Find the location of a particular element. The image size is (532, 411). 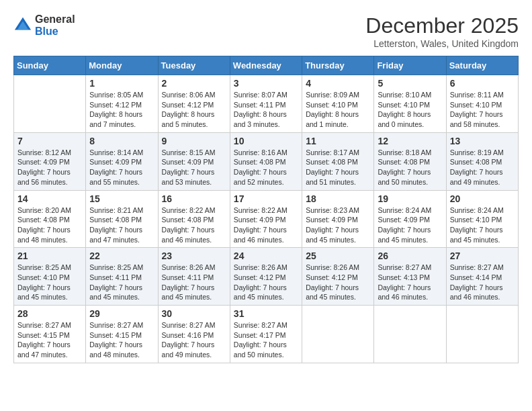

calendar-cell: 22Sunrise: 8:25 AMSunset: 4:11 PMDayligh… is located at coordinates (122, 277).